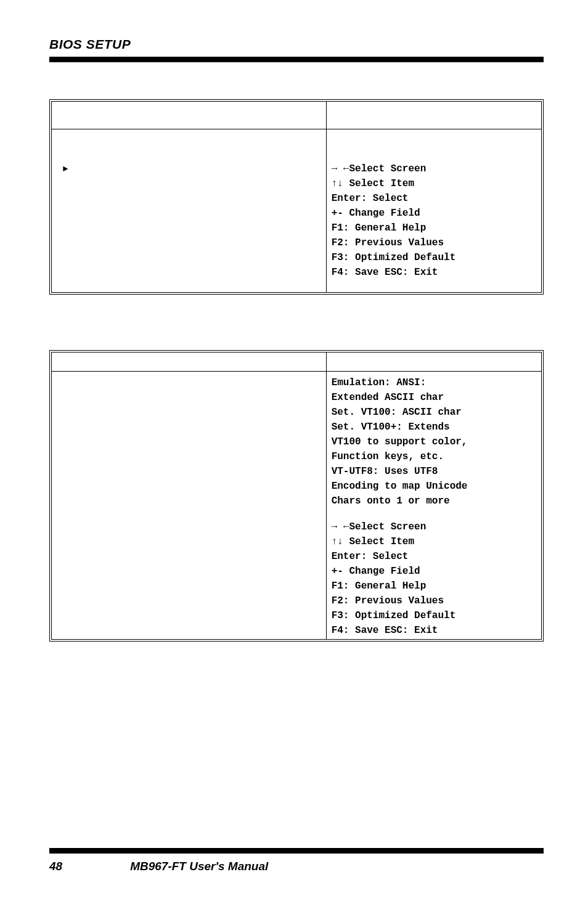 The image size is (588, 909). What do you see at coordinates (296, 44) in the screenshot?
I see `page-title: BIOS SETUP` at bounding box center [296, 44].